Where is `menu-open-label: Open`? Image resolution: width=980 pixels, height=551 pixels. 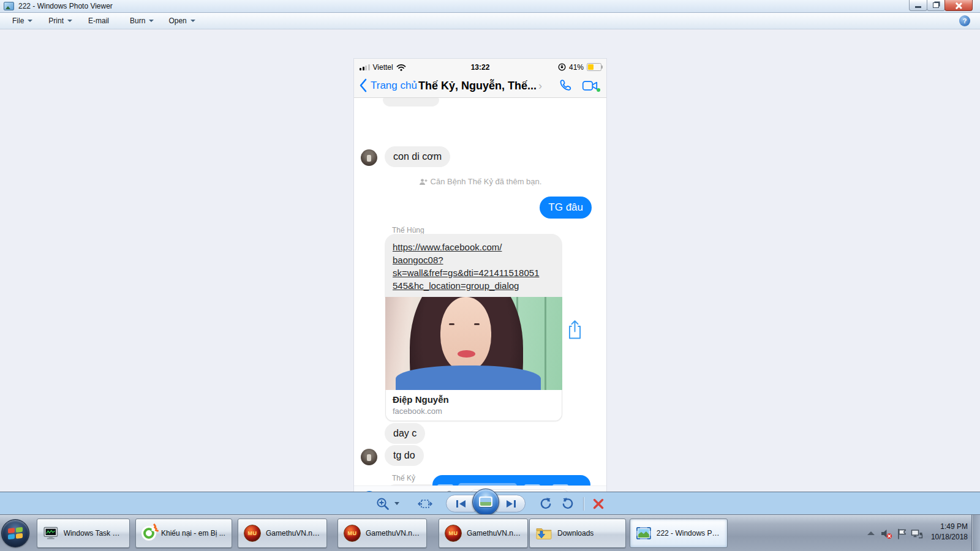 menu-open-label: Open is located at coordinates (178, 21).